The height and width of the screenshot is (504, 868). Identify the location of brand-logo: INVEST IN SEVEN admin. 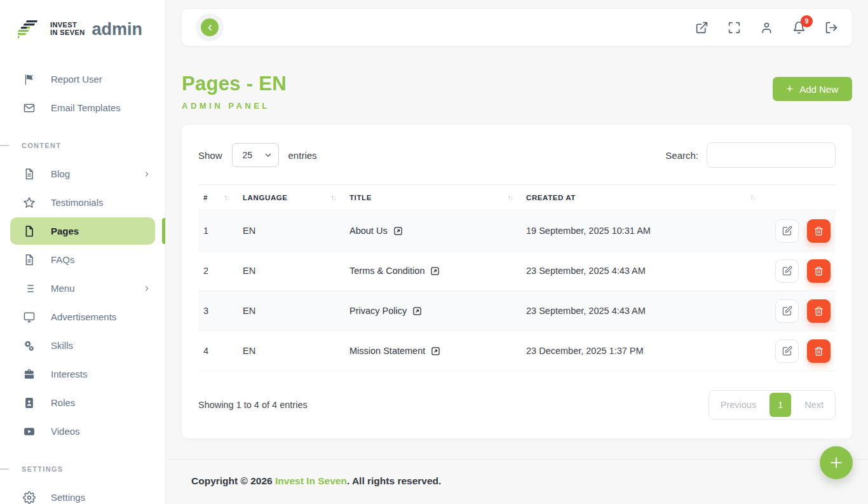
(83, 29).